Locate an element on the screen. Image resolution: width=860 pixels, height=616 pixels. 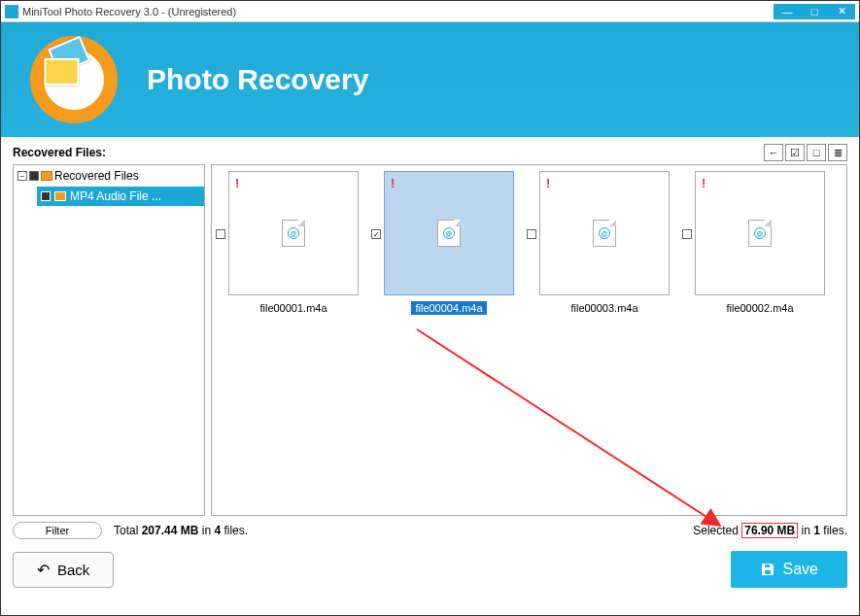
floppy-icon is located at coordinates (768, 569).